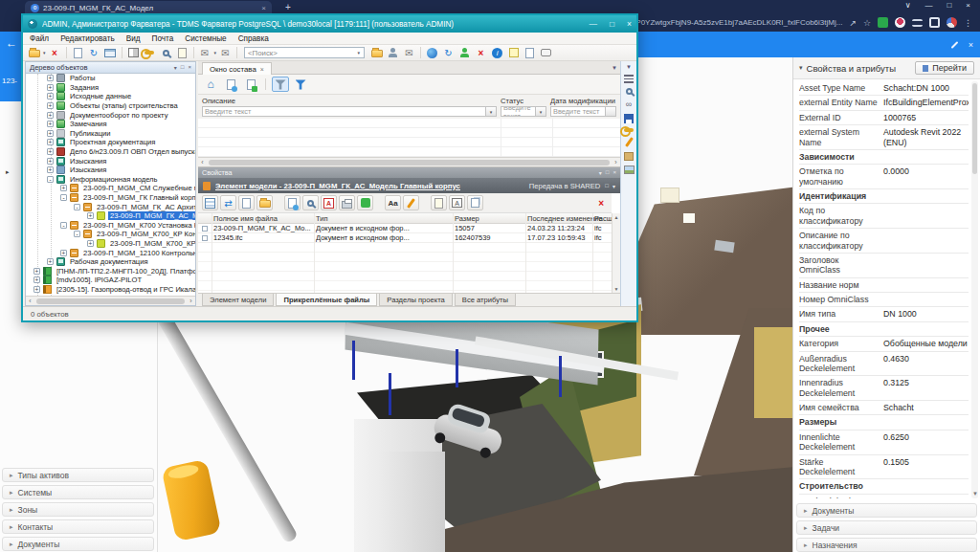  What do you see at coordinates (111, 143) in the screenshot?
I see `tree-item: + Проектная документация` at bounding box center [111, 143].